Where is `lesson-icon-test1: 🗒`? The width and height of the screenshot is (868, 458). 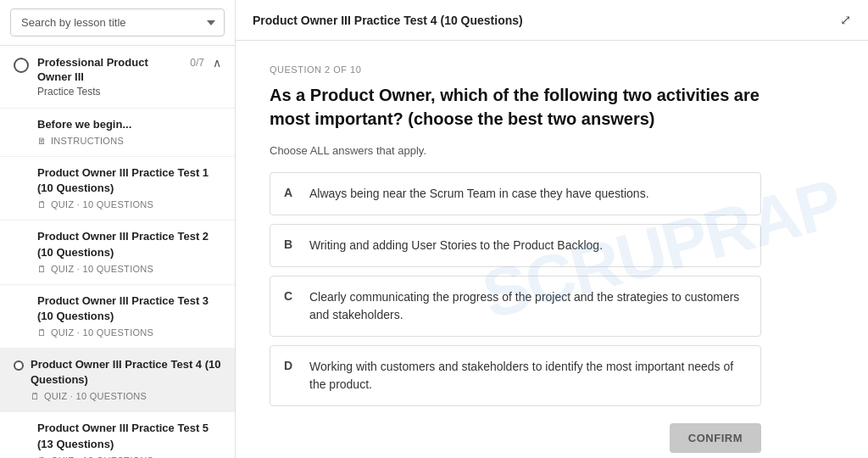 lesson-icon-test1: 🗒 is located at coordinates (42, 204).